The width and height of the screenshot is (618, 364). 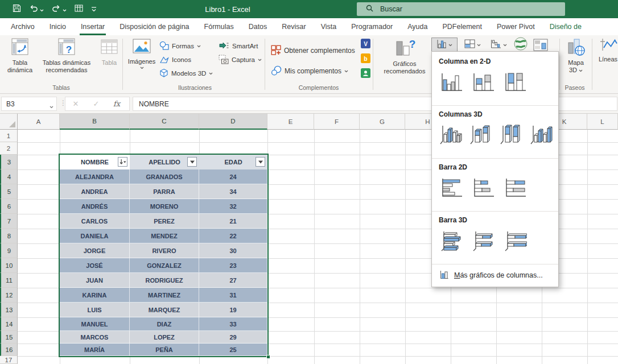 I want to click on shapes-button: Formas, so click(x=180, y=46).